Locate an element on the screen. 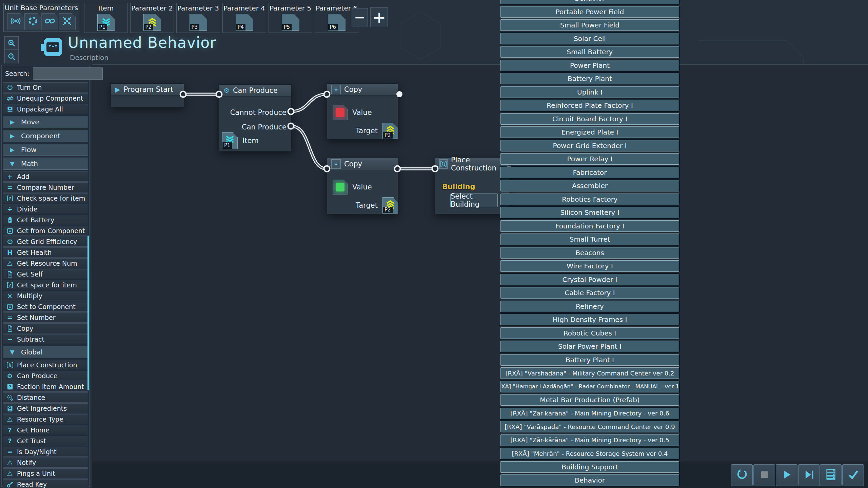  target-row: Target P2 is located at coordinates (377, 205).